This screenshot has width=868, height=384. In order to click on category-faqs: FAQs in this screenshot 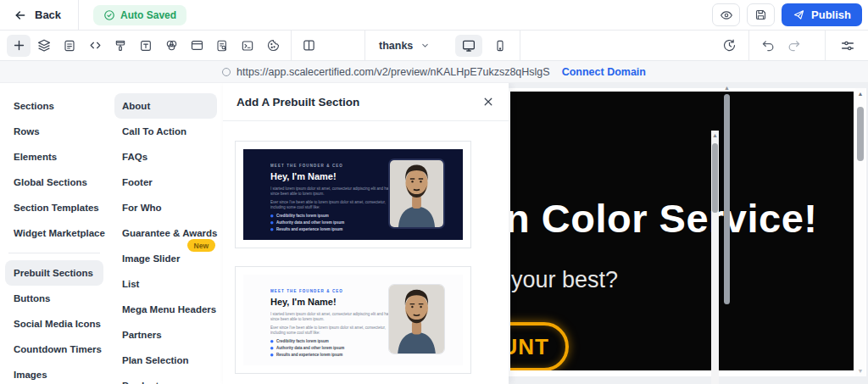, I will do `click(166, 157)`.